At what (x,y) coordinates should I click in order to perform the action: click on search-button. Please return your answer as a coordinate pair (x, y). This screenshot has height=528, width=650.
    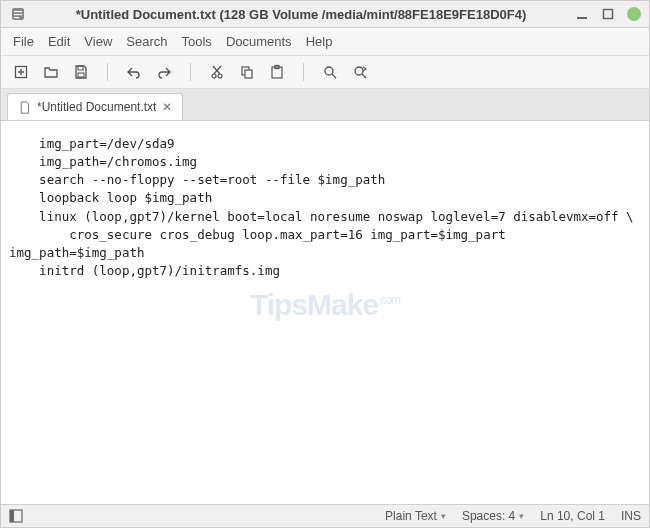
    Looking at the image, I should click on (330, 72).